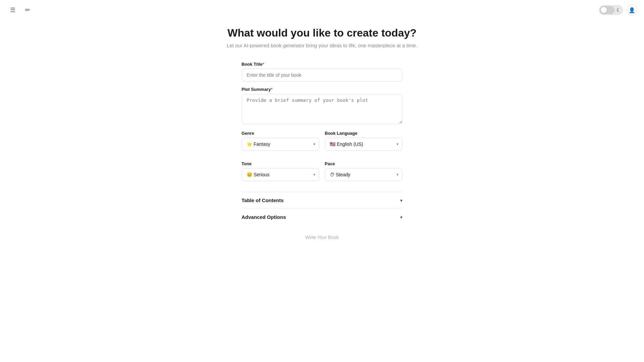 This screenshot has height=362, width=644. Describe the element at coordinates (263, 200) in the screenshot. I see `table-of-contents-title: Table of Contents` at that location.